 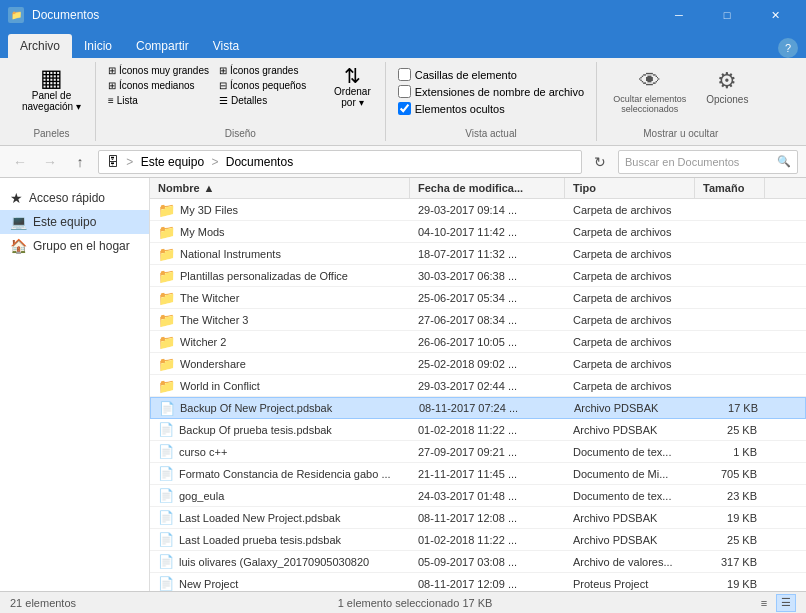 I want to click on home-icon: 🏠, so click(x=18, y=246).